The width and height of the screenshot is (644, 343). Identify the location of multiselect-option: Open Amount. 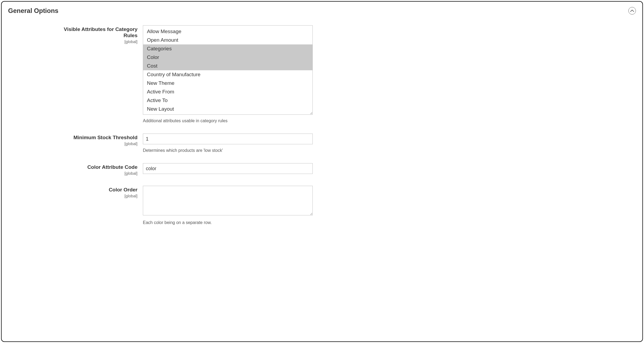
(228, 40).